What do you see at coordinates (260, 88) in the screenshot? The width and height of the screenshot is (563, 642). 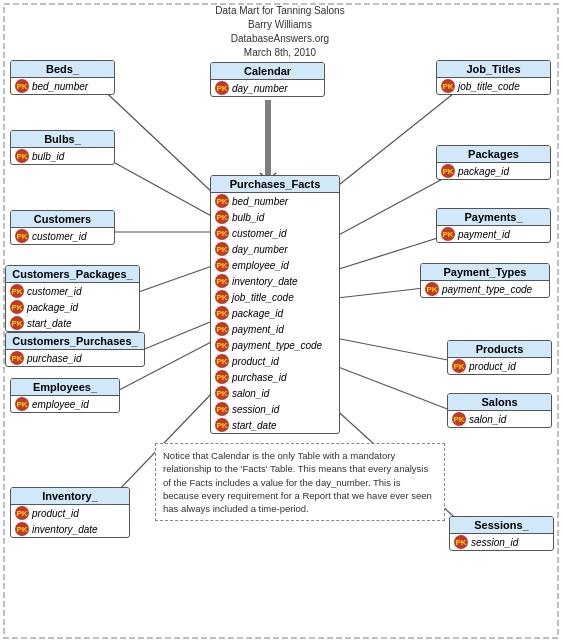 I see `field-day-number: day_number` at bounding box center [260, 88].